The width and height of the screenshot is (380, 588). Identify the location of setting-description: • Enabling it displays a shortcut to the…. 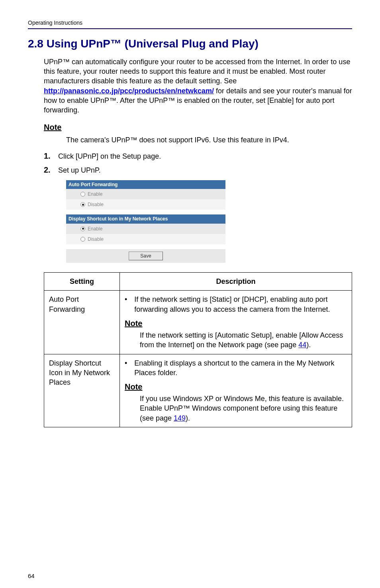
(236, 391).